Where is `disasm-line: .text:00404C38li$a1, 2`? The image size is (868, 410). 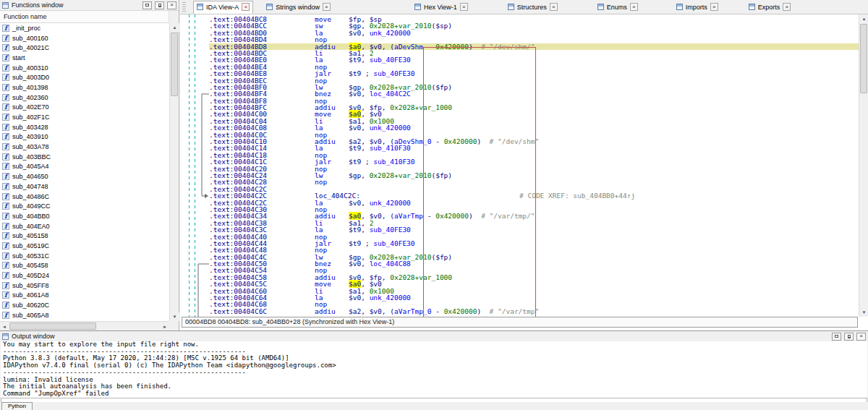 disasm-line: .text:00404C38li$a1, 2 is located at coordinates (534, 223).